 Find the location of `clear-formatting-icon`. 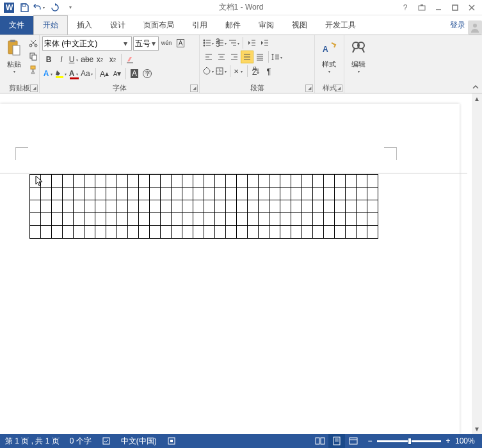

clear-formatting-icon is located at coordinates (130, 60).